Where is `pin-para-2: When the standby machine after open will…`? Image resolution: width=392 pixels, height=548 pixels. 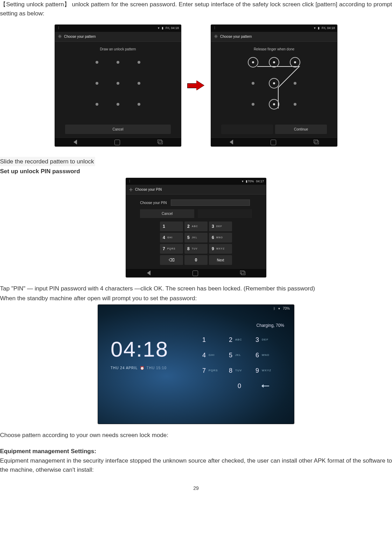 pin-para-2: When the standby machine after open will… is located at coordinates (196, 298).